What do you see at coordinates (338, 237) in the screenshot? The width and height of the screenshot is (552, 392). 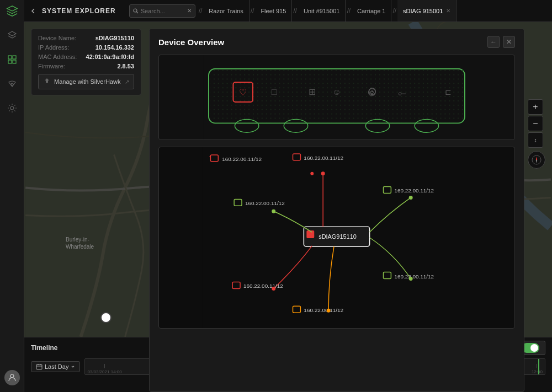 I see `svg-text: sDIAG915110` at bounding box center [338, 237].